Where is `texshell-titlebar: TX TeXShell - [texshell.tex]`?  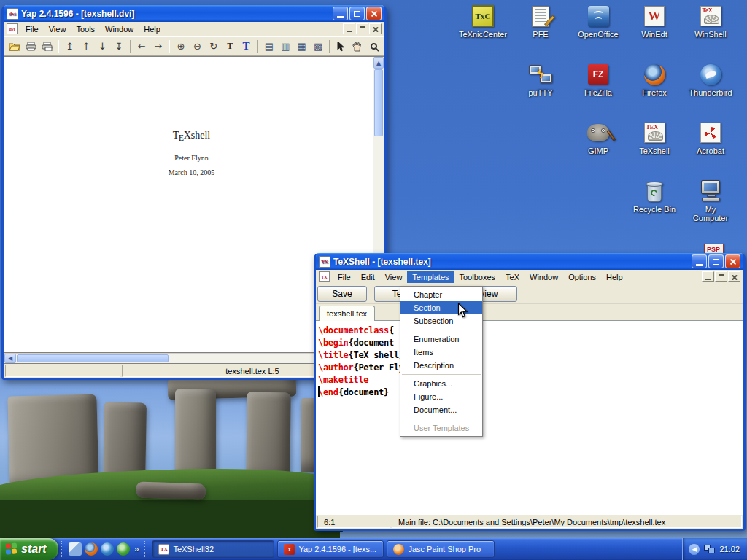 texshell-titlebar: TX TeXShell - [texshell.tex] is located at coordinates (530, 261).